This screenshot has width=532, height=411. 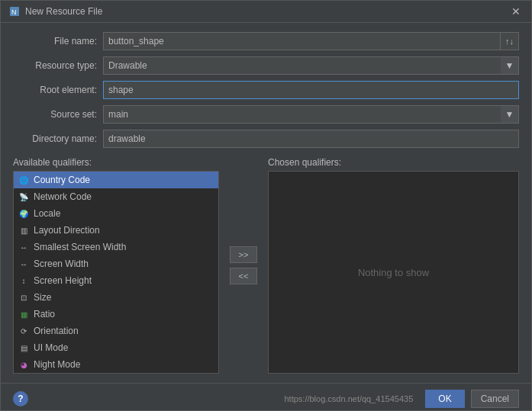 What do you see at coordinates (62, 180) in the screenshot?
I see `country-code-label: Country Code` at bounding box center [62, 180].